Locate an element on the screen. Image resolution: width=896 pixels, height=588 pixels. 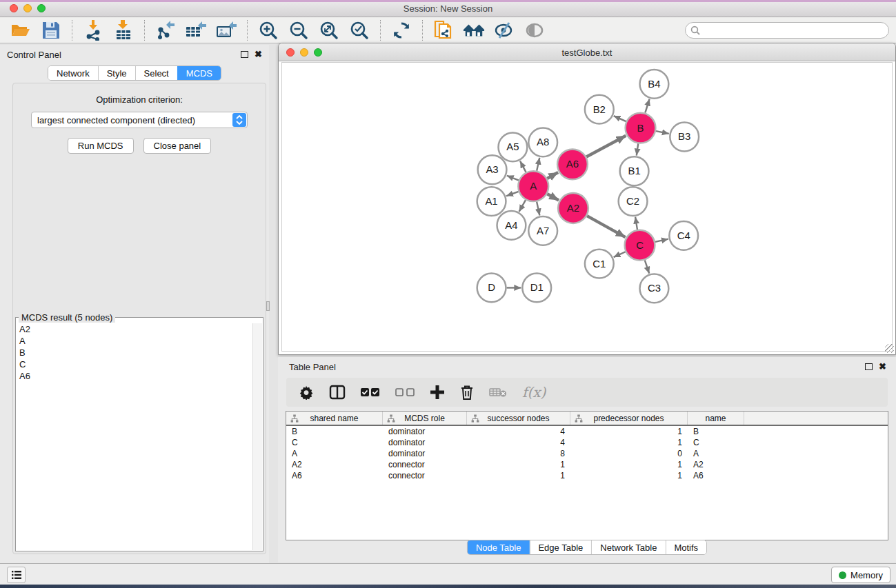
graph-edge-B-B2 is located at coordinates (620, 119).